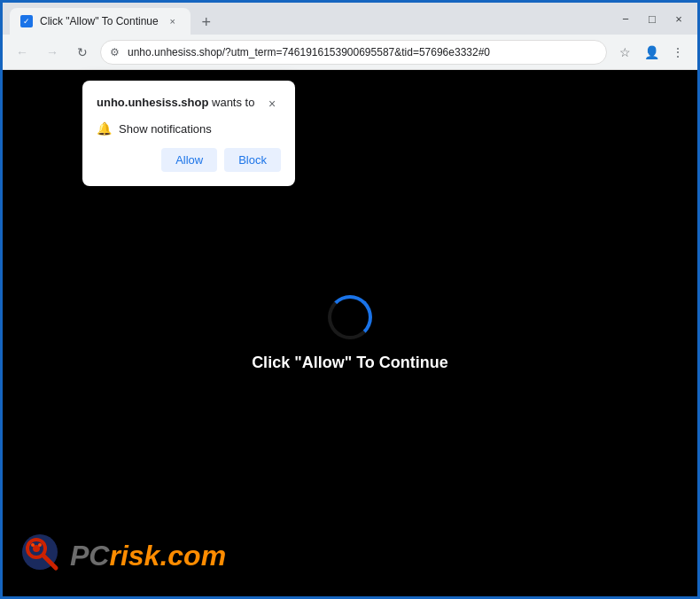 The height and width of the screenshot is (599, 700). I want to click on loading-spinner, so click(350, 317).